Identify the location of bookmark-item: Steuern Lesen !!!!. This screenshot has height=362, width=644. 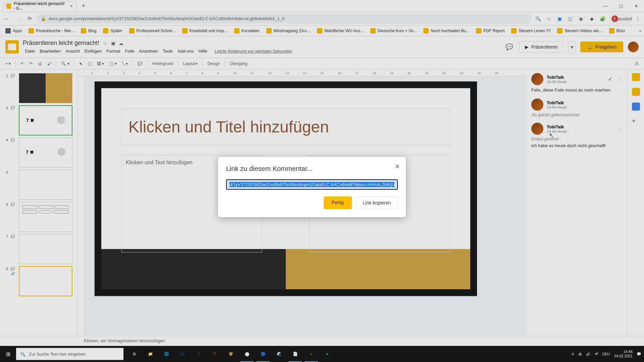
(531, 31).